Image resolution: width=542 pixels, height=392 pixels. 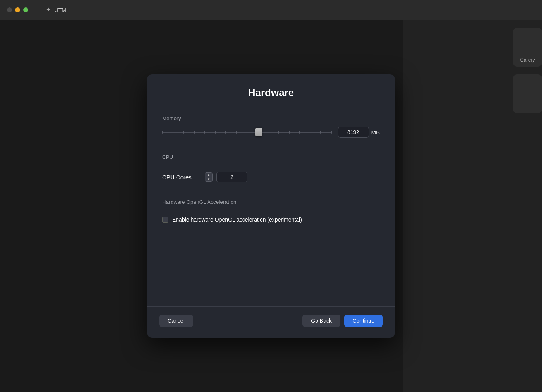 I want to click on modal-spacer, so click(x=271, y=268).